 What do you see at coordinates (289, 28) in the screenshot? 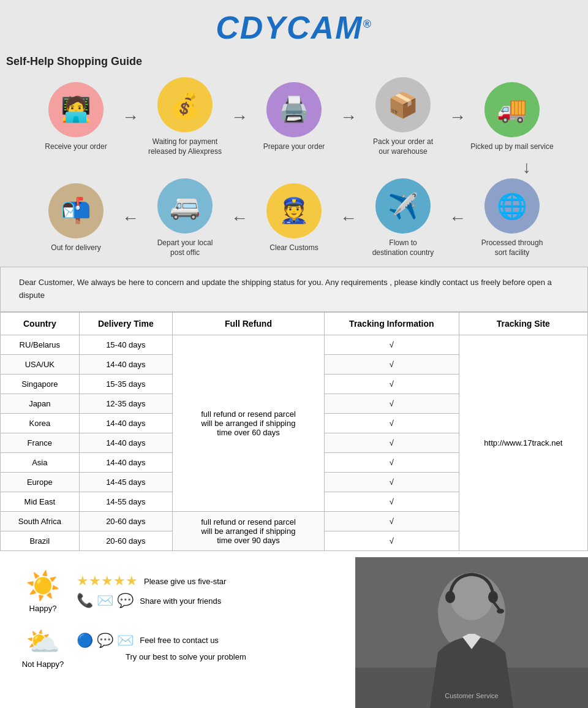
I see `logo-text: CDYCAM` at bounding box center [289, 28].